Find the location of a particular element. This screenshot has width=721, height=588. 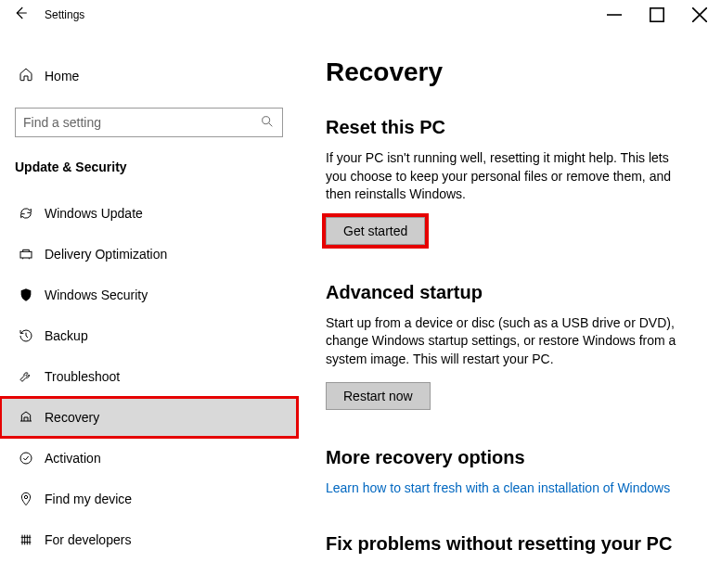

minimize-button is located at coordinates (614, 15).